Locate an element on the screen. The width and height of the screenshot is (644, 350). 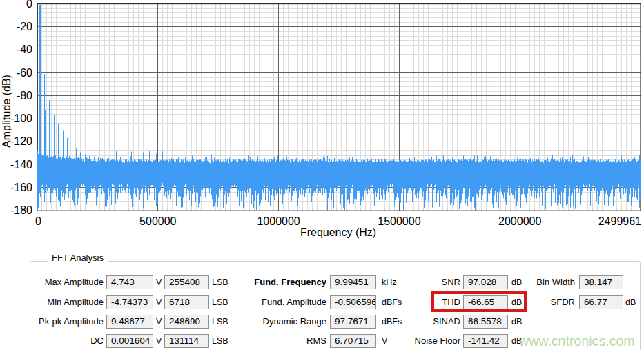
svg-text: -60 is located at coordinates (25, 73).